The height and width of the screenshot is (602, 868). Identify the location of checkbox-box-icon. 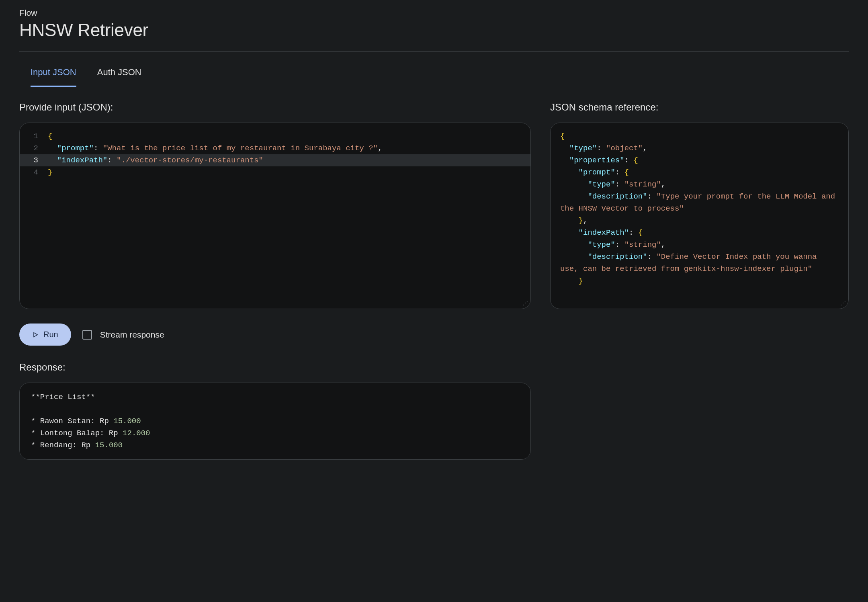
(87, 335).